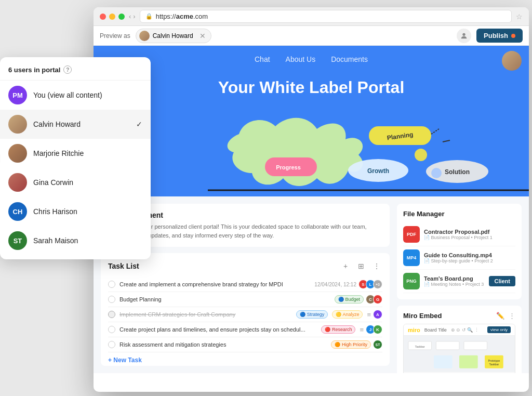  What do you see at coordinates (311, 36) in the screenshot?
I see `preview-bar: Preview as Calvin Howard ✕ Publish` at bounding box center [311, 36].